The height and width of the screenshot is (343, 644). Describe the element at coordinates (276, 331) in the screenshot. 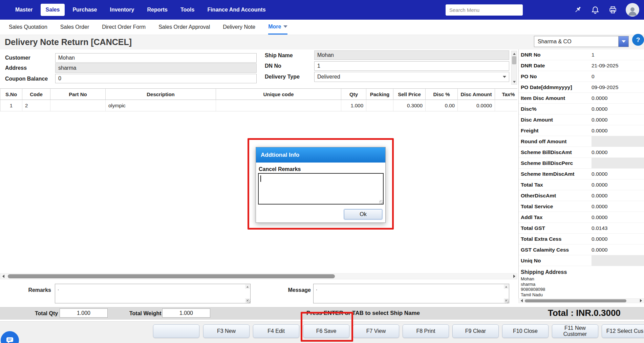

I see `f4-edit-button: F4 Edit` at that location.